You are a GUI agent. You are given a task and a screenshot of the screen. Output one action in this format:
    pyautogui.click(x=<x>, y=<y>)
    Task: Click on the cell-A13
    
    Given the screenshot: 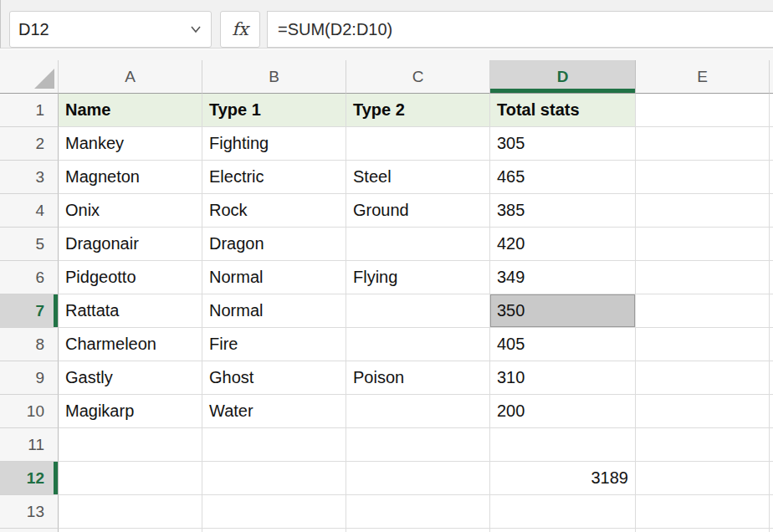 What is the action you would take?
    pyautogui.click(x=131, y=512)
    